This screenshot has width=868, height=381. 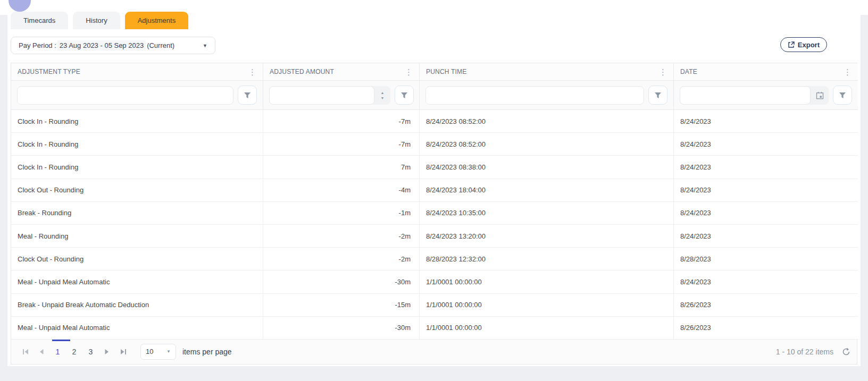 I want to click on cell-punch-time: 8/24/2023 18:04:00, so click(x=547, y=190).